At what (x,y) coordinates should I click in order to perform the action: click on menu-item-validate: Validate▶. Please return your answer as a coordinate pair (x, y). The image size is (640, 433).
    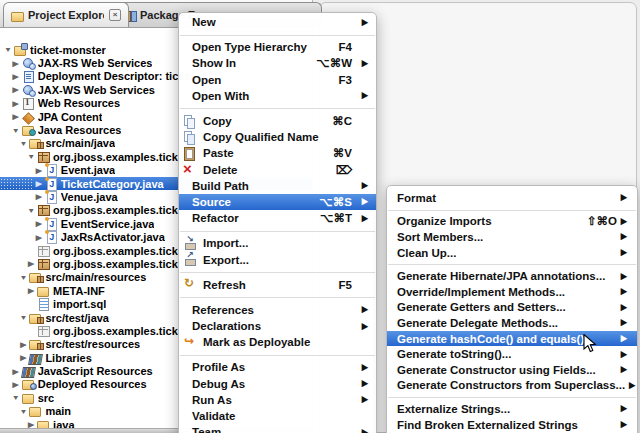
    Looking at the image, I should click on (278, 416).